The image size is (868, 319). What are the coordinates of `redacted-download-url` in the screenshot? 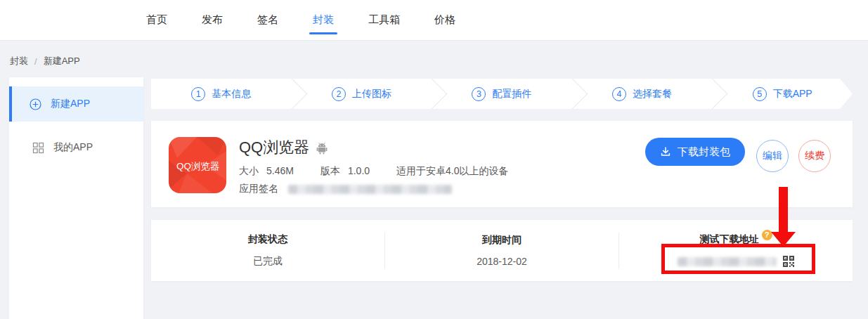 It's located at (727, 261).